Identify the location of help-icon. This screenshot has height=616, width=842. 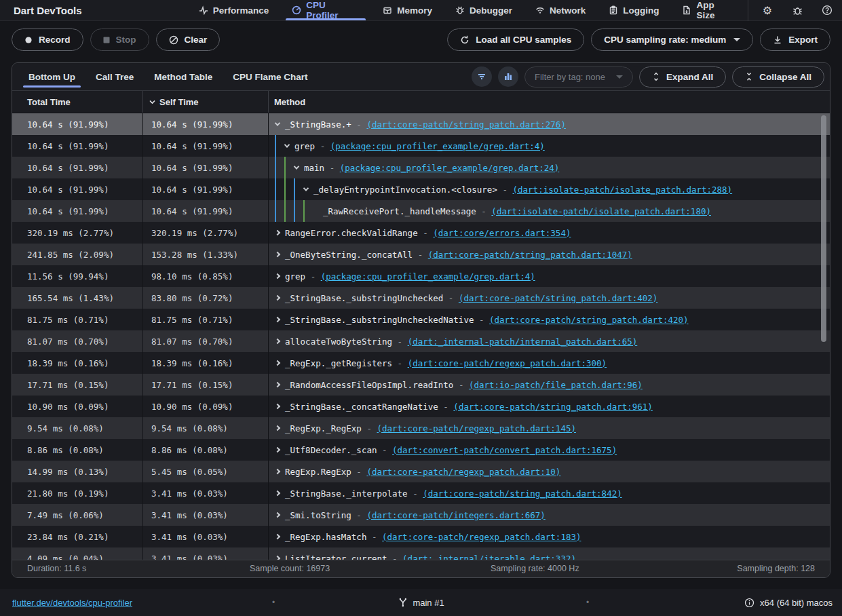
(827, 11).